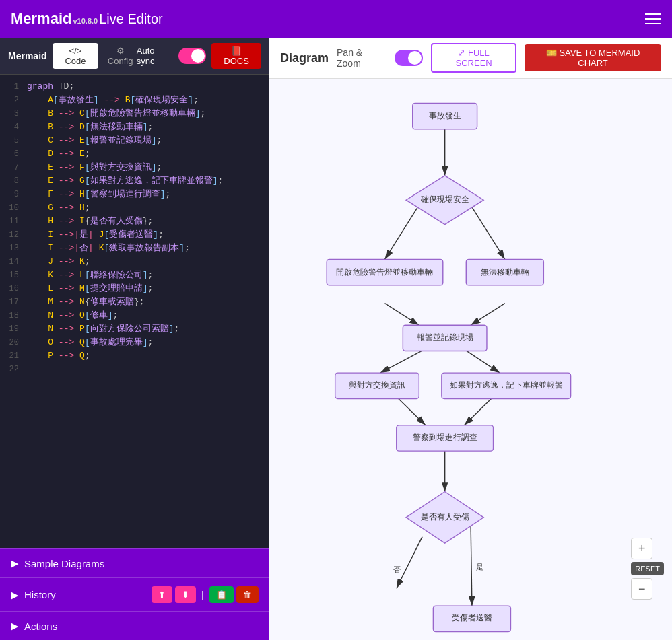 The width and height of the screenshot is (672, 640). Describe the element at coordinates (162, 595) in the screenshot. I see `history-upload-button: ⬆` at that location.